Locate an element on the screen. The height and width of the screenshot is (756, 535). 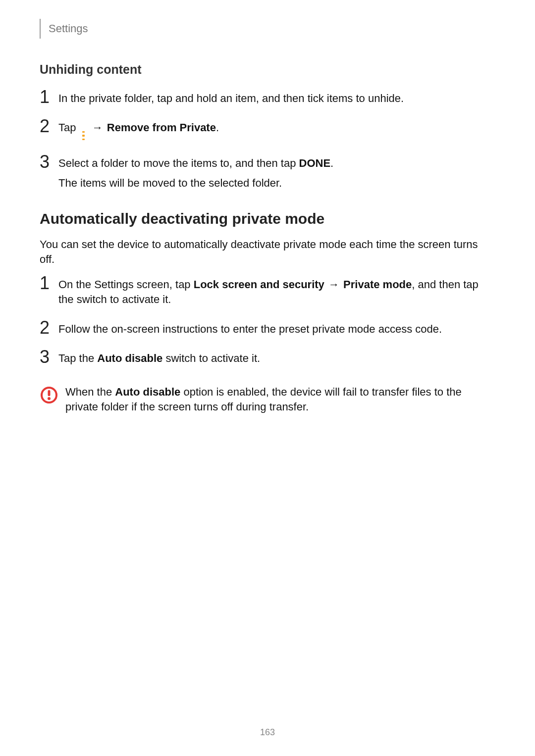
step-text-suffix: . is located at coordinates (217, 128).